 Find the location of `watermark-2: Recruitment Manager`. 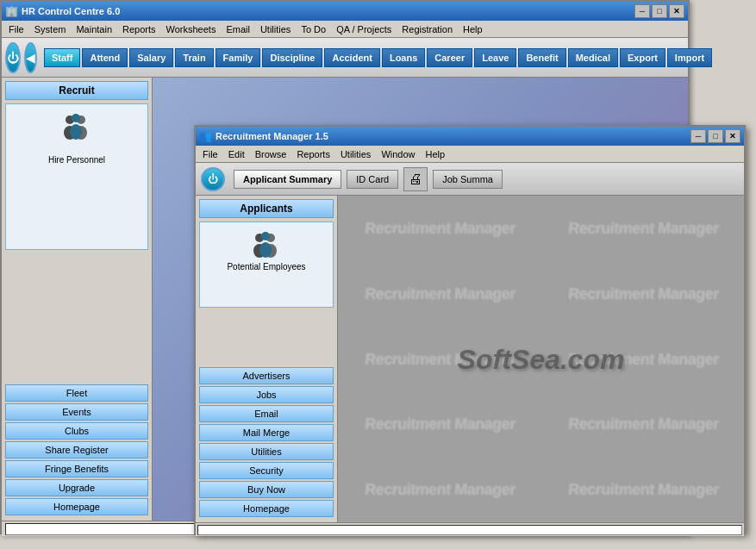

watermark-2: Recruitment Manager is located at coordinates (441, 294).